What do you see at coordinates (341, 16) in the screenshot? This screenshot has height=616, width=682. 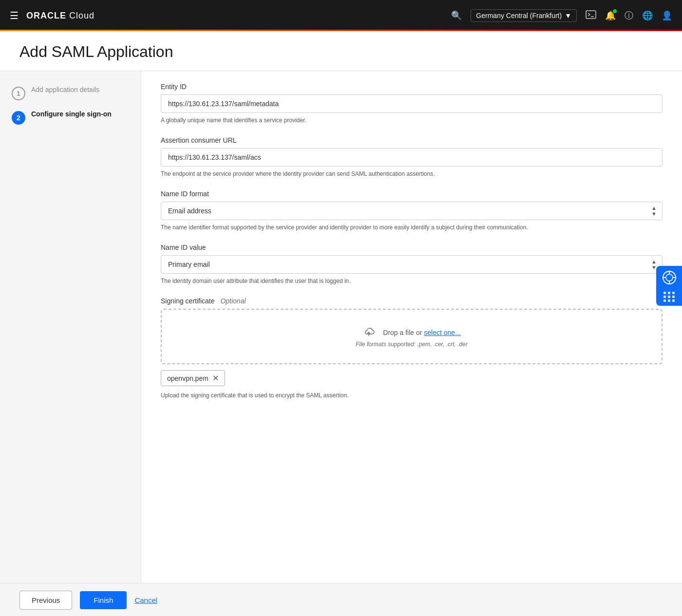 I see `top-navigation: ☰ ORACLE Cloud 🔍 Germany Central (Frankf…` at bounding box center [341, 16].